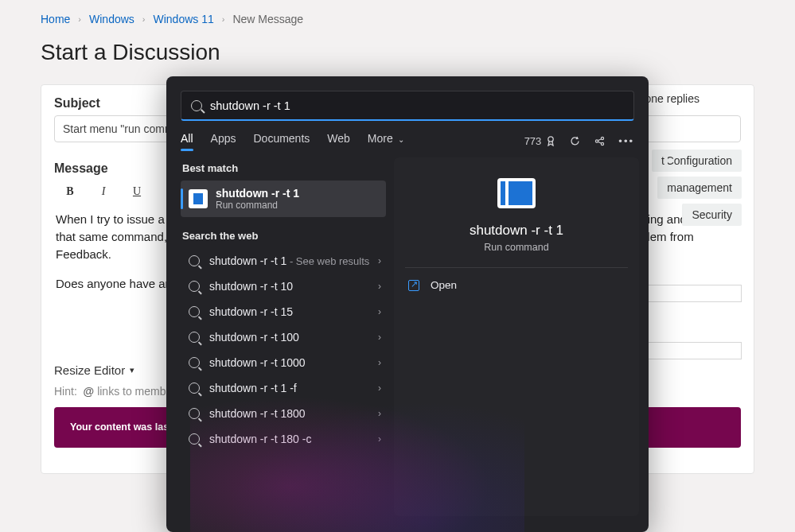  Describe the element at coordinates (660, 161) in the screenshot. I see `tag-item: t` at that location.